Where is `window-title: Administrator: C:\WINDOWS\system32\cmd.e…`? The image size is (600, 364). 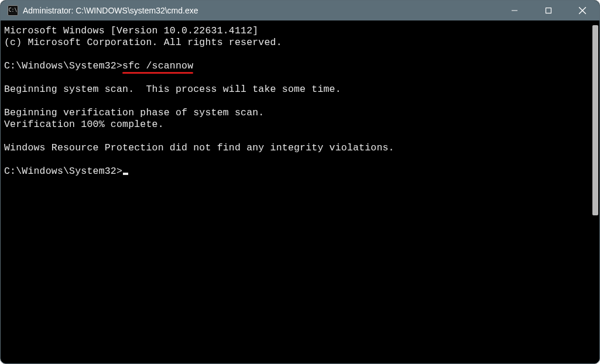 window-title: Administrator: C:\WINDOWS\system32\cmd.e… is located at coordinates (260, 11).